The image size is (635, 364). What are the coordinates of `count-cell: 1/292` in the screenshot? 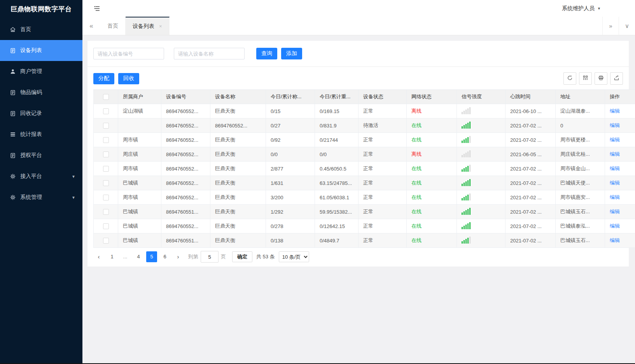 It's located at (290, 212).